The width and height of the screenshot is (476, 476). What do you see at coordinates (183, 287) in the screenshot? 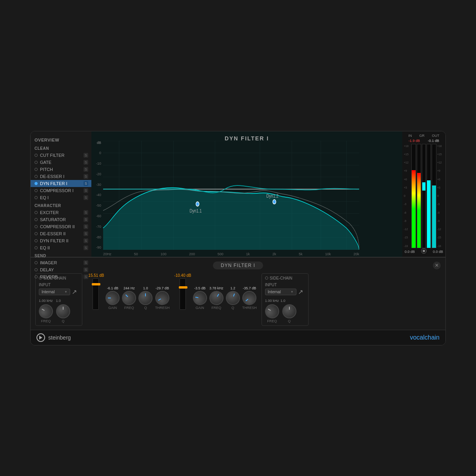
I see `dyn2-fader-handle` at bounding box center [183, 287].